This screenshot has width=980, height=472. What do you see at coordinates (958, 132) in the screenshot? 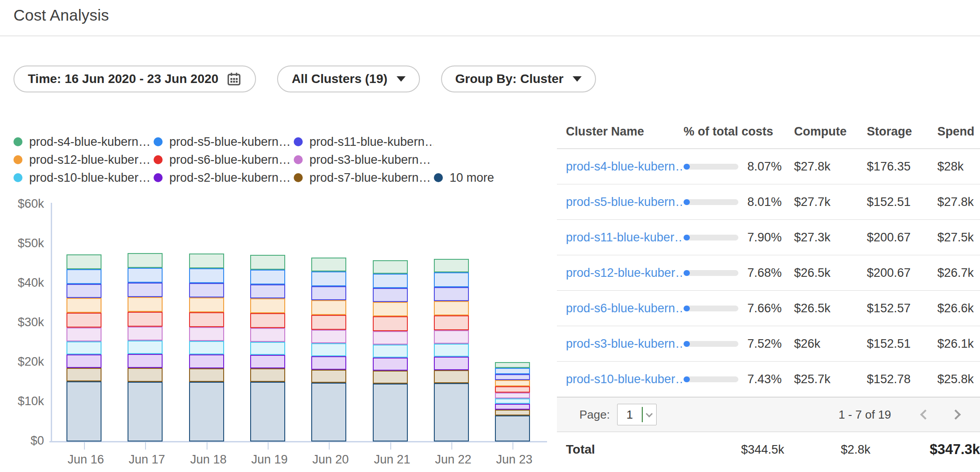
I see `col-header-spend: Spend` at bounding box center [958, 132].